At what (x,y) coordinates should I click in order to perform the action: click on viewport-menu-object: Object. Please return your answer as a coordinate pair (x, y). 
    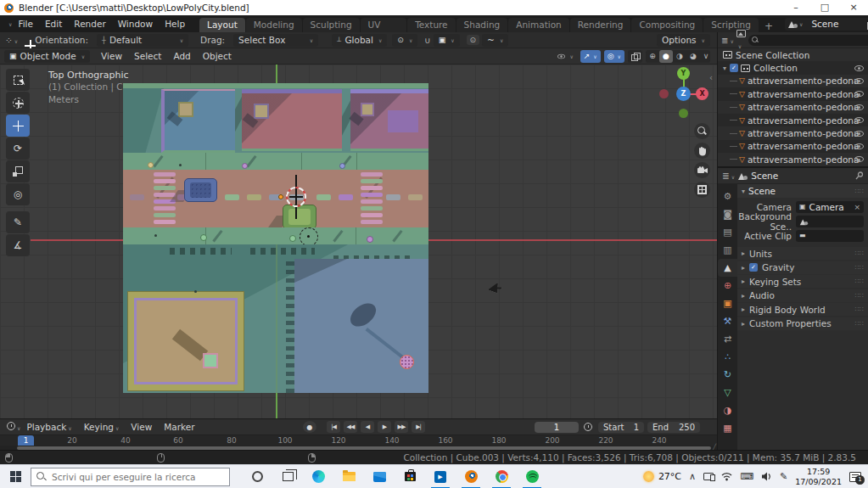
    Looking at the image, I should click on (217, 56).